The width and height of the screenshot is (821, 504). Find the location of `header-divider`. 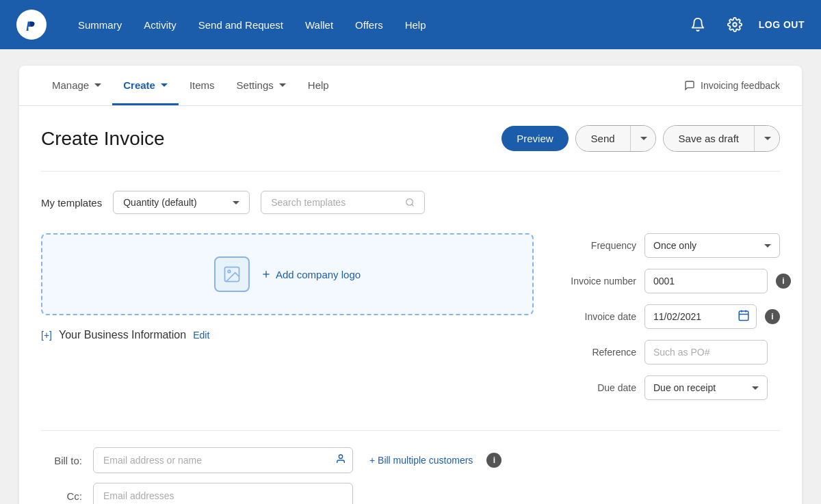

header-divider is located at coordinates (410, 171).